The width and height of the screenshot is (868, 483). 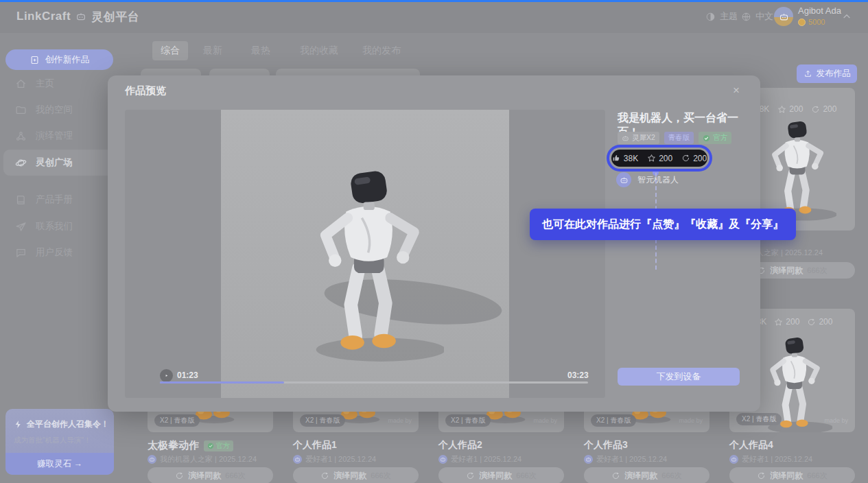 What do you see at coordinates (606, 445) in the screenshot?
I see `card-title: 个人作品3` at bounding box center [606, 445].